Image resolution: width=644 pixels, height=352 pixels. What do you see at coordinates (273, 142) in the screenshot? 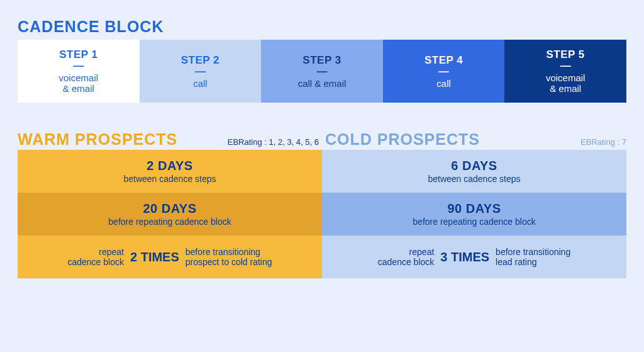
I see `warm-ebrating: EBRating : 1, 2, 3, 4, 5, 6` at bounding box center [273, 142].